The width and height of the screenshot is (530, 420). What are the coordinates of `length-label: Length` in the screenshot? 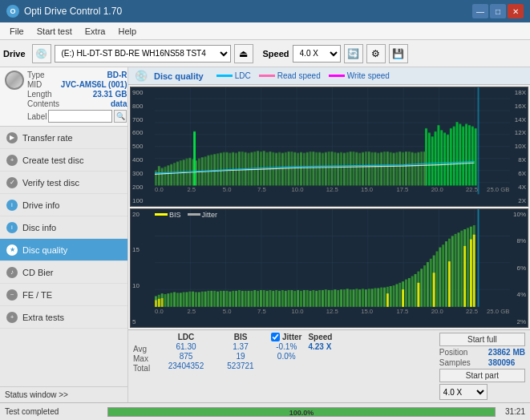 It's located at (40, 95).